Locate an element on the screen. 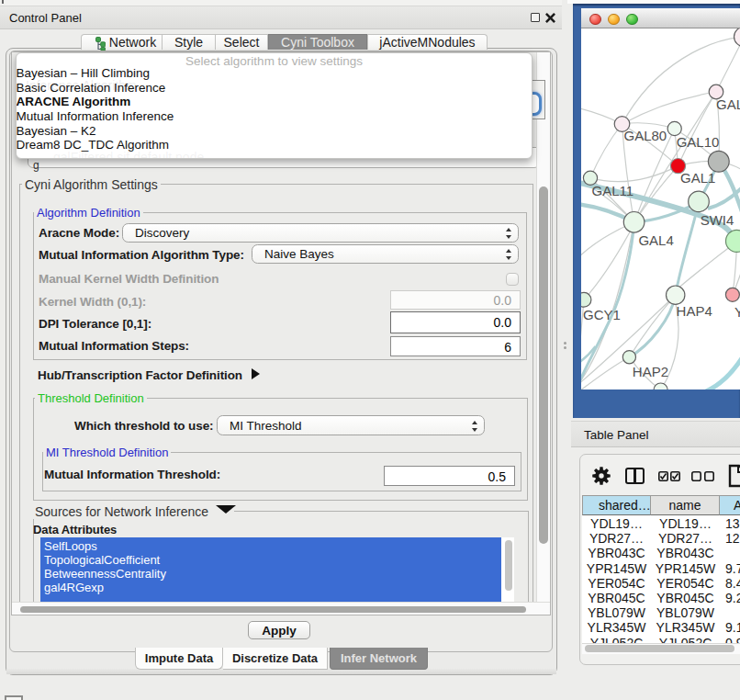  svg-text: GAL11 is located at coordinates (613, 191).